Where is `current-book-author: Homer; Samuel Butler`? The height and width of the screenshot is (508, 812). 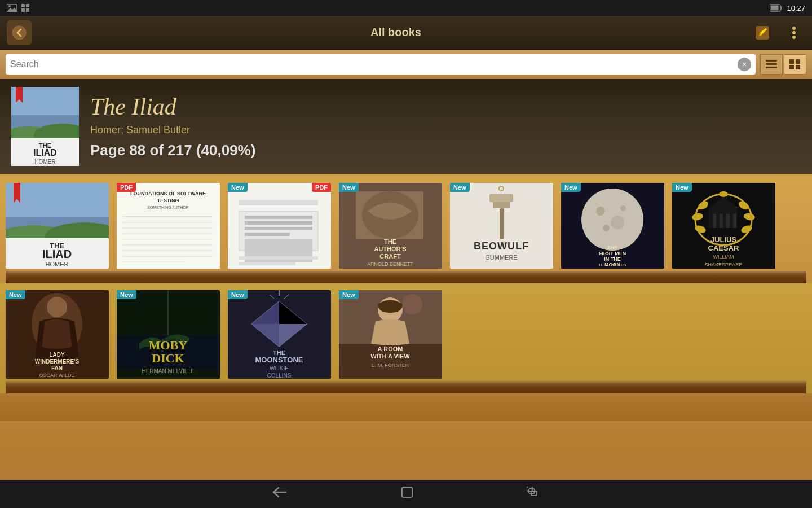
current-book-author: Homer; Samuel Butler is located at coordinates (445, 130).